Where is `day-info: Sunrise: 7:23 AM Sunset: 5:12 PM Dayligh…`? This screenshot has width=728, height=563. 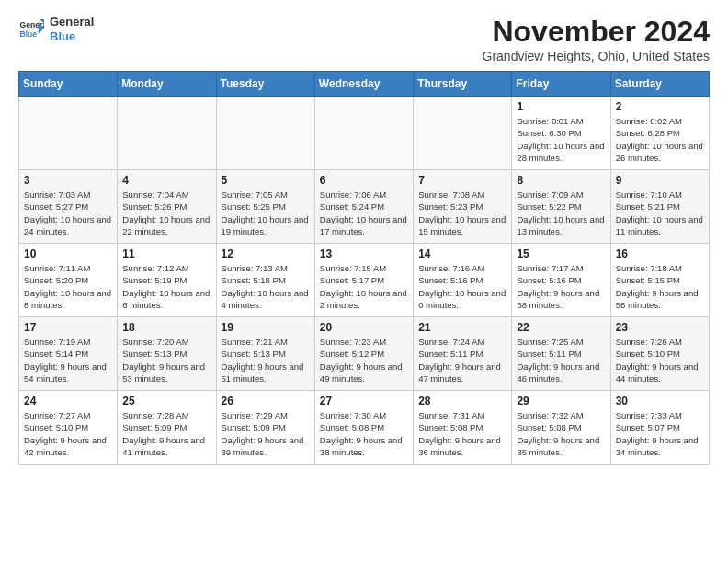 day-info: Sunrise: 7:23 AM Sunset: 5:12 PM Dayligh… is located at coordinates (364, 361).